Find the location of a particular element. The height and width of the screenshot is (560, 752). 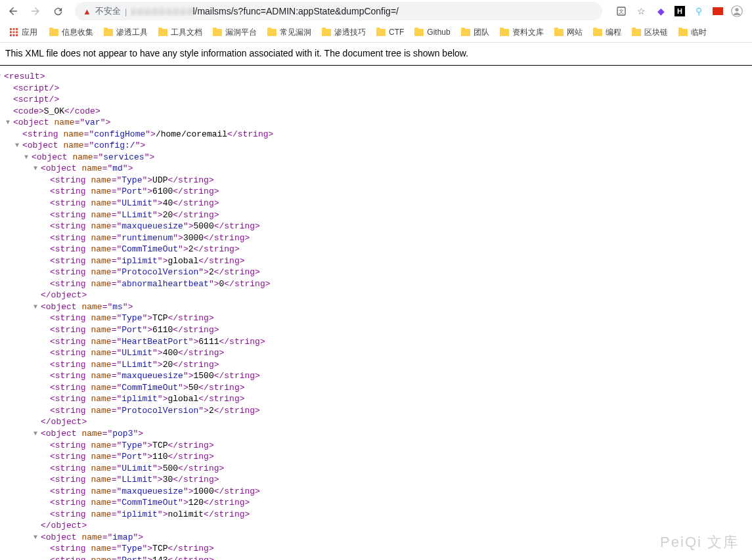

svg-text: 文 is located at coordinates (621, 12).